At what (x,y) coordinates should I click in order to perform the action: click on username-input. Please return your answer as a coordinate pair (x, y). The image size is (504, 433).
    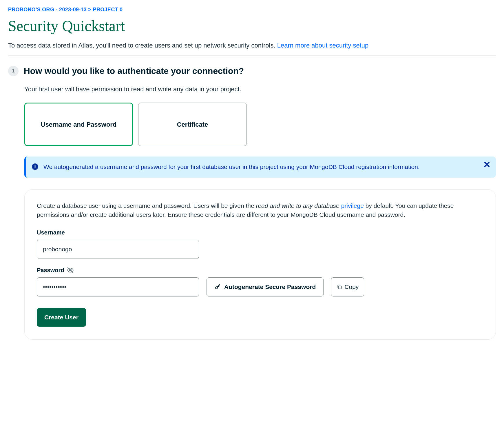
    Looking at the image, I should click on (118, 249).